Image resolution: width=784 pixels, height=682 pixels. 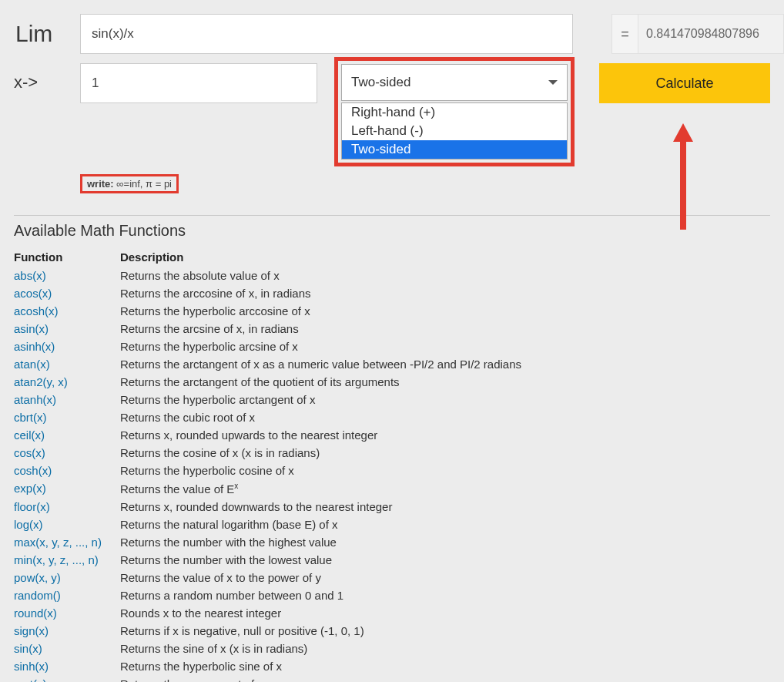 What do you see at coordinates (277, 678) in the screenshot?
I see `table-row: sqrt(x)Returns the square root of x` at bounding box center [277, 678].